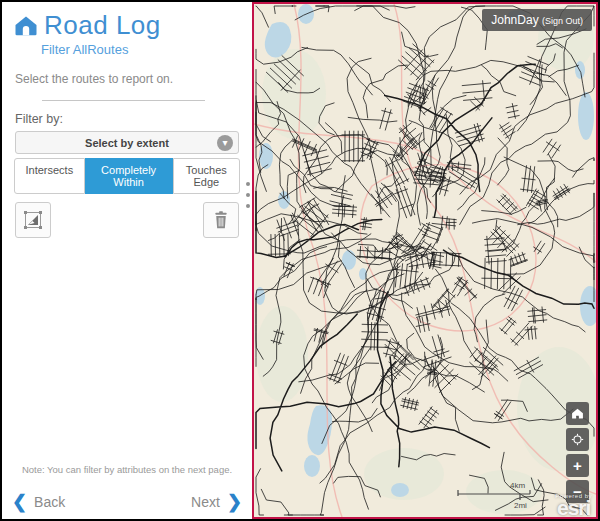 The width and height of the screenshot is (600, 521). I want to click on tool-buttons-row, so click(127, 220).